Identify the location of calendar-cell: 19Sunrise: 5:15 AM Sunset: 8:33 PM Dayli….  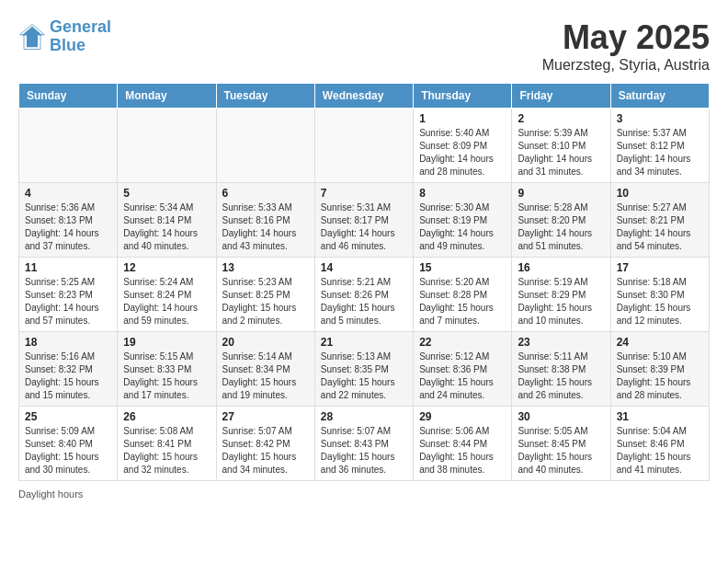
(167, 370).